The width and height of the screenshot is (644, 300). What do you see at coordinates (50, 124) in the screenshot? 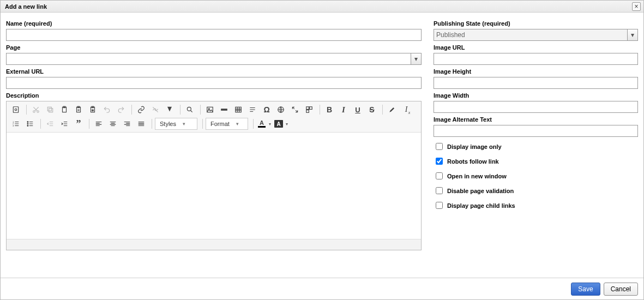
I see `outdent-icon` at bounding box center [50, 124].